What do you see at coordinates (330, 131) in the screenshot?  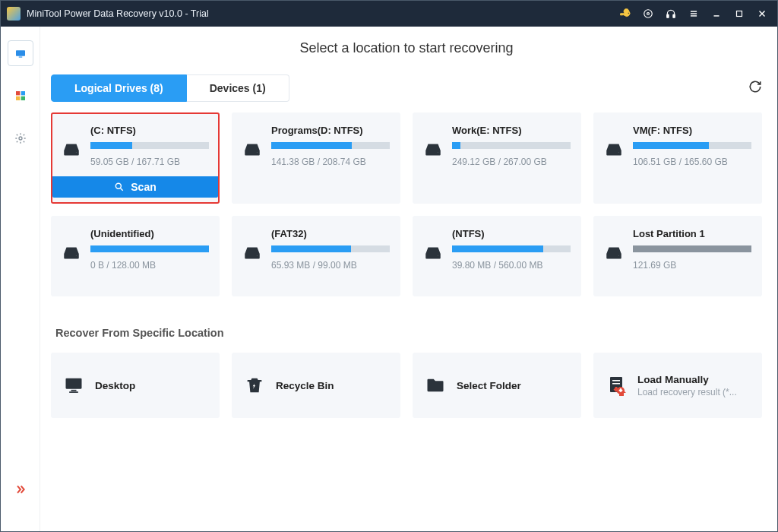 I see `drive-label: Programs(D: NTFS)` at bounding box center [330, 131].